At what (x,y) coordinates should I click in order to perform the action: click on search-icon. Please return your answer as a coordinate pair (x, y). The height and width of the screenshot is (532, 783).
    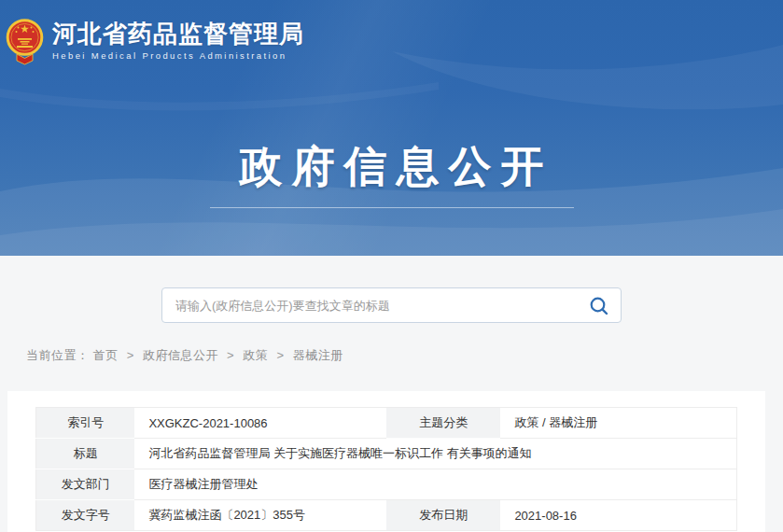
    Looking at the image, I should click on (599, 306).